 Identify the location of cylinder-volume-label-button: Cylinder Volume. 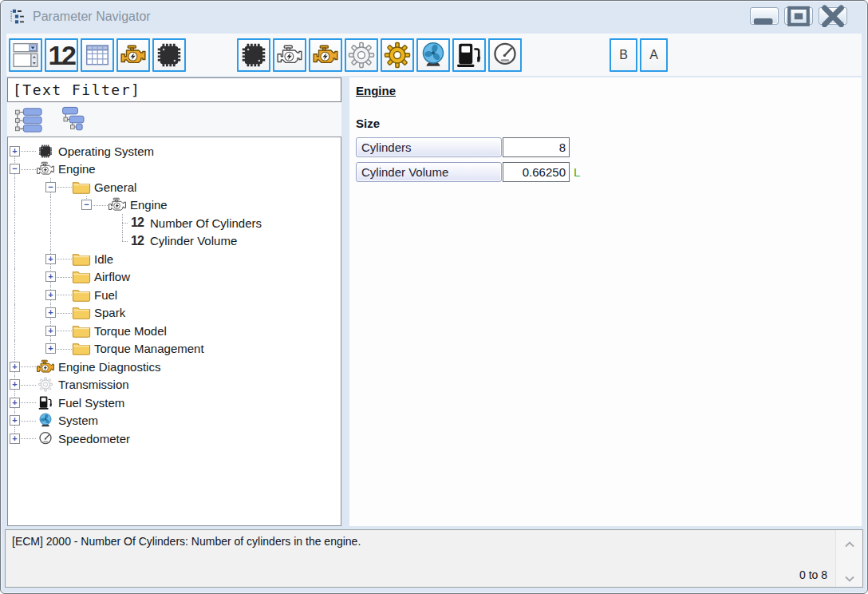
(429, 172).